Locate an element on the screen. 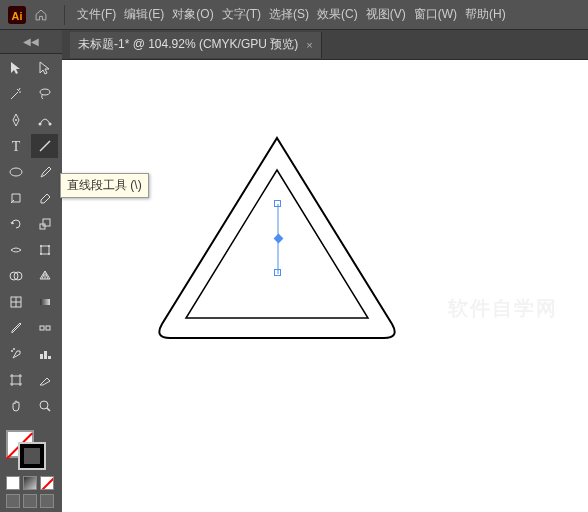 This screenshot has width=588, height=512. free-transform-tool is located at coordinates (44, 250).